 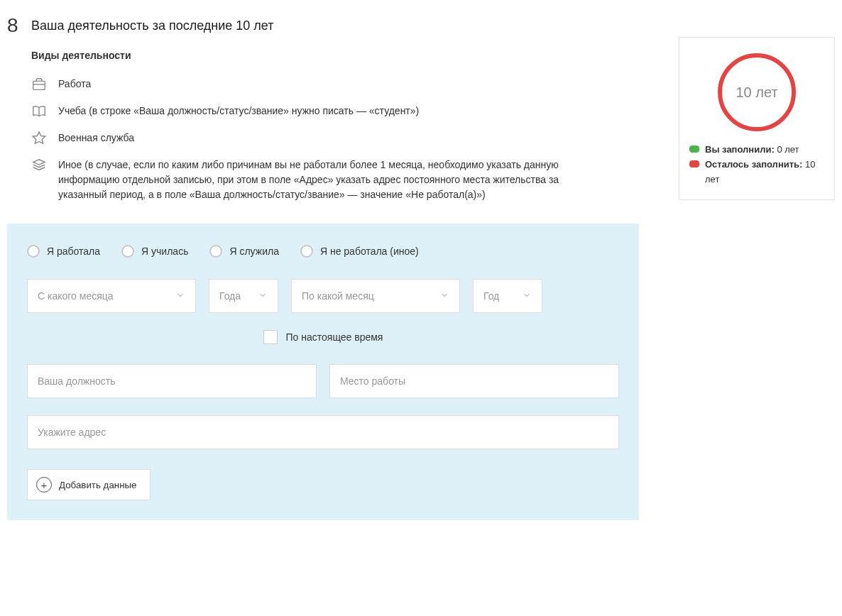 What do you see at coordinates (754, 165) in the screenshot?
I see `legend-label: Осталось заполнить:` at bounding box center [754, 165].